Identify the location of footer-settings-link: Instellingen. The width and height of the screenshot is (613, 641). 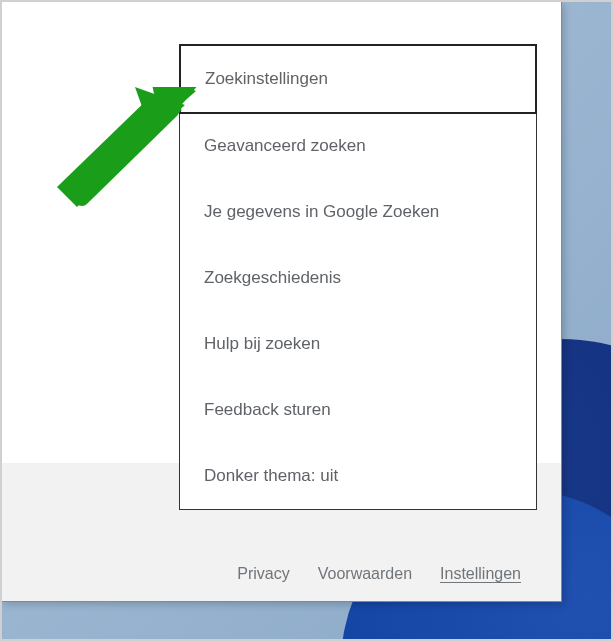
(480, 574).